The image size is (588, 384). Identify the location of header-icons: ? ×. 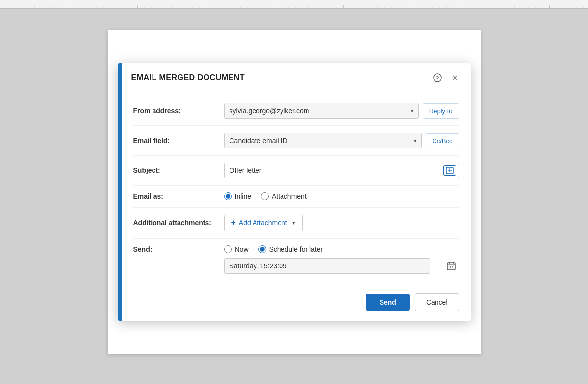
(446, 78).